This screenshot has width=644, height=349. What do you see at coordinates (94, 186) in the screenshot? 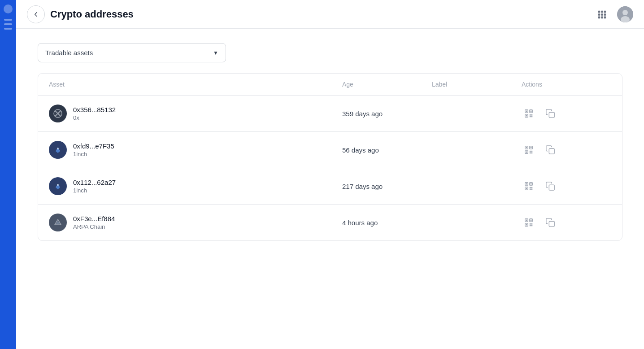
I see `asset-info-3: 0x112...62a27 1inch` at bounding box center [94, 186].